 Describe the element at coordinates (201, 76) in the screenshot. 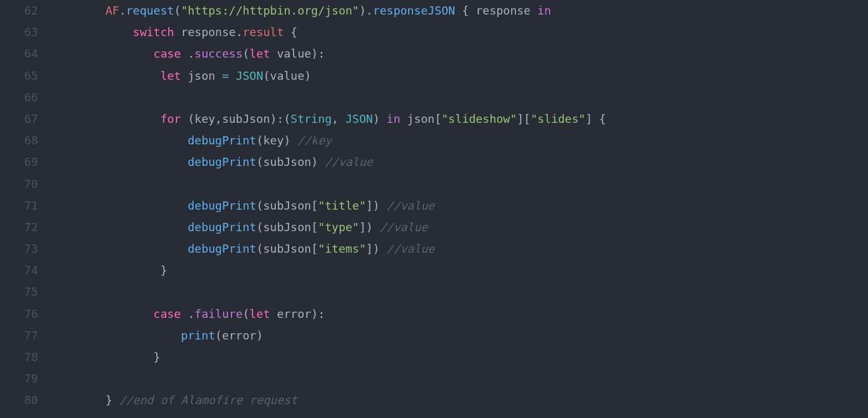

I see `code-token: json` at that location.